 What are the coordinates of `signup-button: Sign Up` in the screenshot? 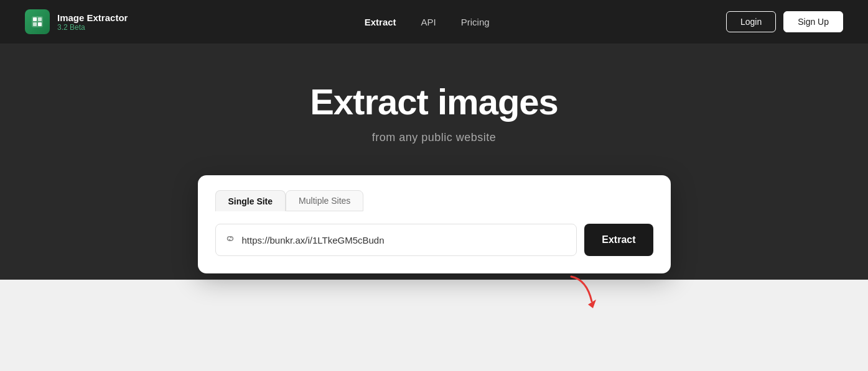 It's located at (813, 22).